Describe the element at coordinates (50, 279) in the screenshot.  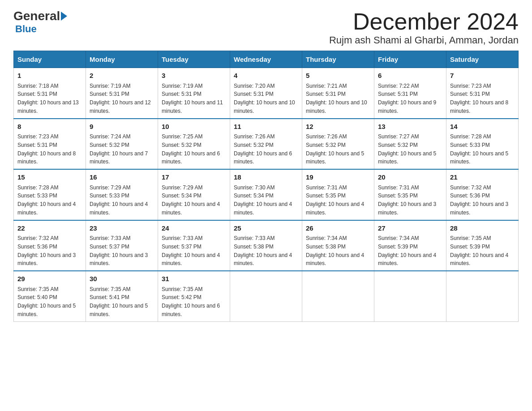
I see `day-number: 29` at that location.